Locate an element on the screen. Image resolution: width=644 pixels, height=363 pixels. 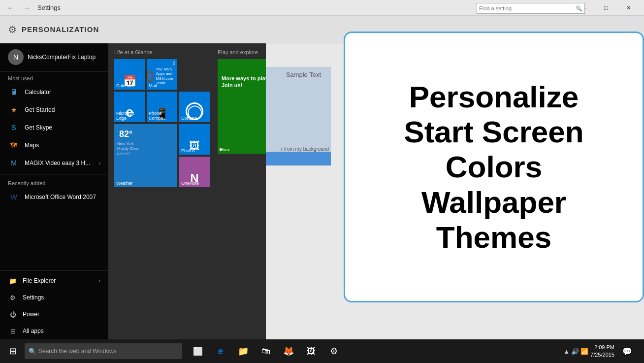
title-bar: ← → Settings 🔍 — □ ✕ is located at coordinates (322, 8).